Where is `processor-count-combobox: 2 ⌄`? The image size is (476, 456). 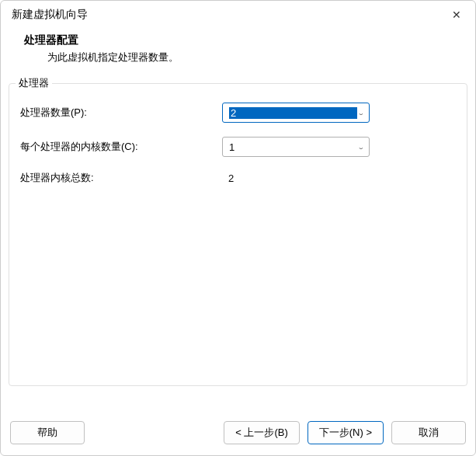 processor-count-combobox: 2 ⌄ is located at coordinates (296, 113).